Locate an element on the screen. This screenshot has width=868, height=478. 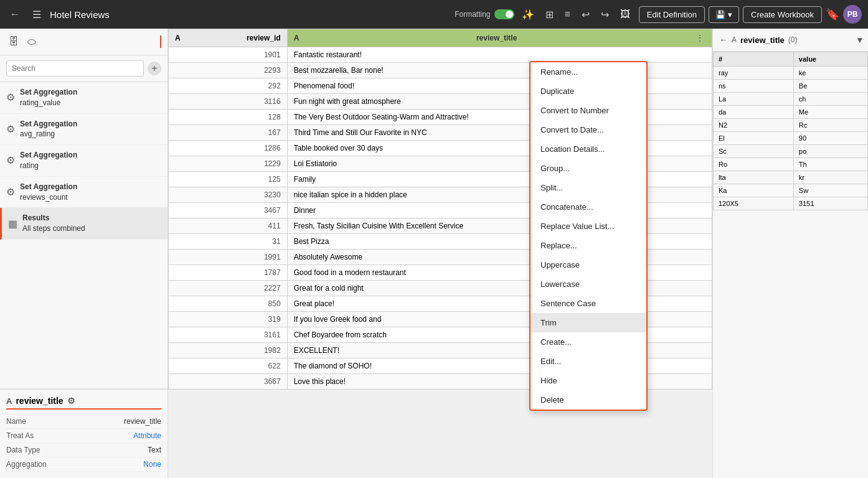
cell-id: 2227 is located at coordinates (228, 289).